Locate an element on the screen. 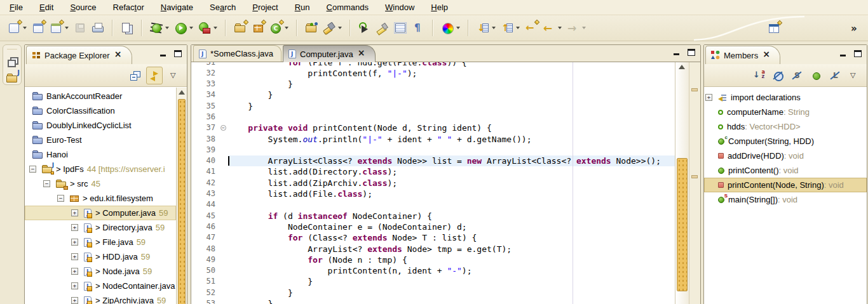 The image size is (868, 304). member-item-computername: computerName : String is located at coordinates (785, 112).